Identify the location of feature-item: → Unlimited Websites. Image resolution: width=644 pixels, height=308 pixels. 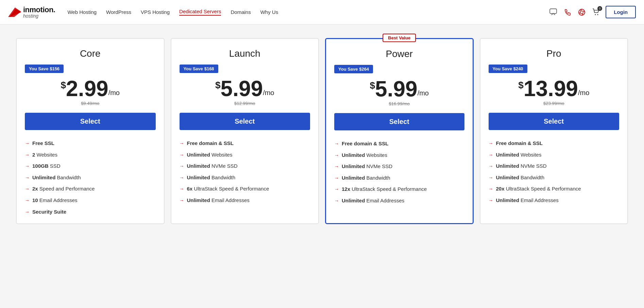
(399, 155).